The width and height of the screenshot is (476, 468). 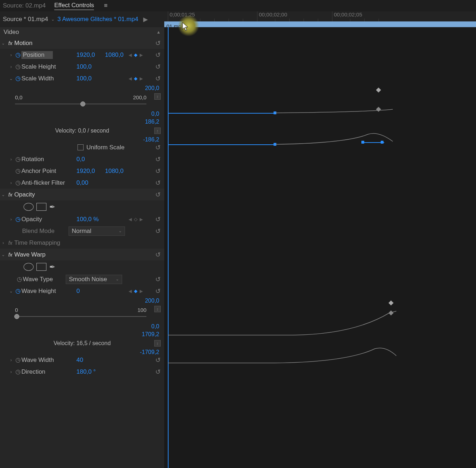 I want to click on blend-mode-dropdown: Normal⌄, so click(x=97, y=231).